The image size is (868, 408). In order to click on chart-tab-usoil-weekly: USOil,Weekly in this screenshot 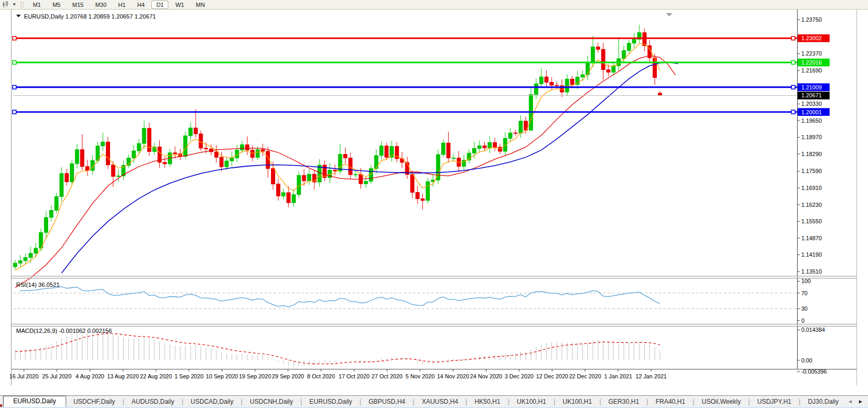, I will do `click(721, 402)`.